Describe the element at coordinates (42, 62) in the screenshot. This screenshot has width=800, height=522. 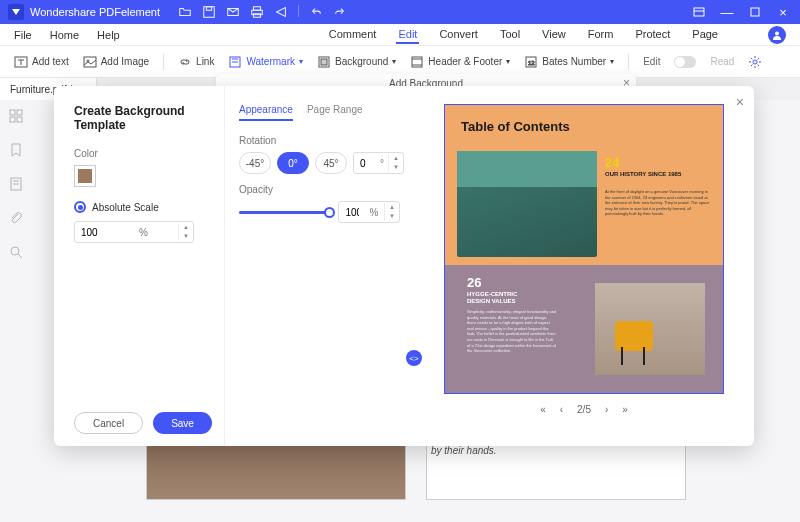
I see `add-text-button: Add text` at that location.